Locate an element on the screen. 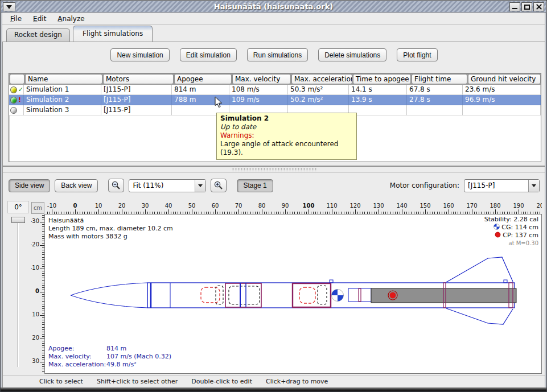 The width and height of the screenshot is (547, 392). h-ruler-label: 120 is located at coordinates (355, 206).